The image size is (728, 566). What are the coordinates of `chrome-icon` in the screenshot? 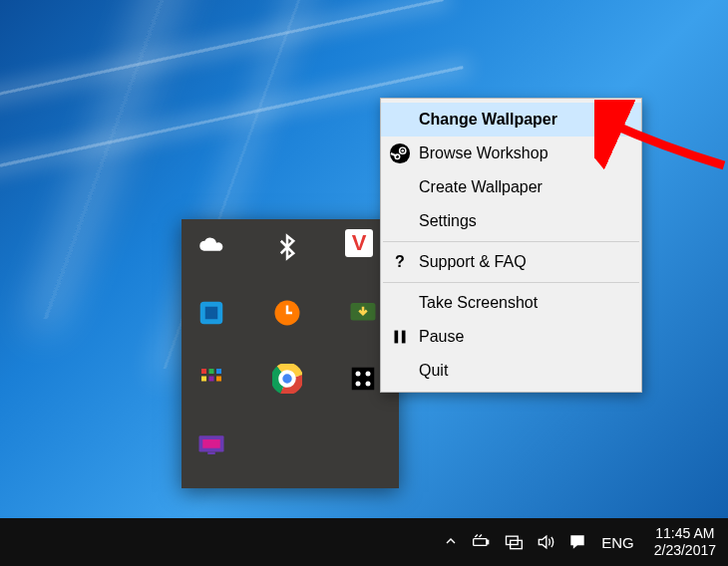 It's located at (287, 379).